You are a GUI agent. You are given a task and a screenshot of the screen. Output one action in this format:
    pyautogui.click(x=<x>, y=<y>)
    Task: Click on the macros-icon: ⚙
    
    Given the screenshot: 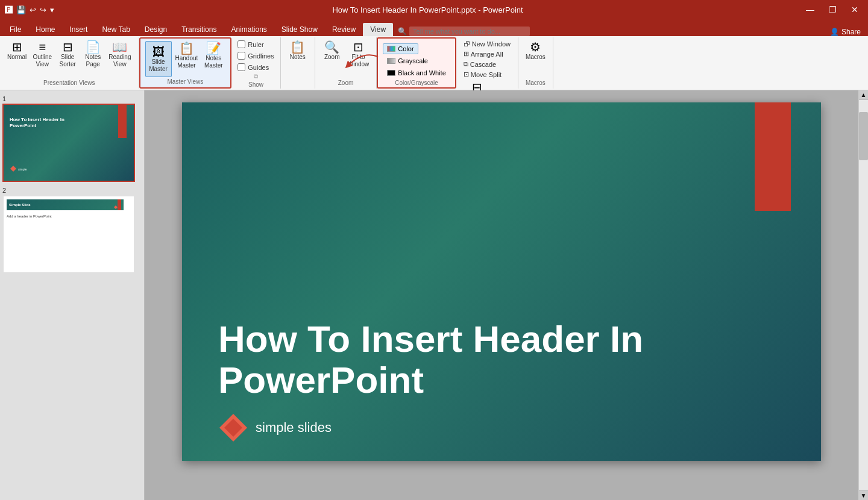 What is the action you would take?
    pyautogui.click(x=535, y=47)
    